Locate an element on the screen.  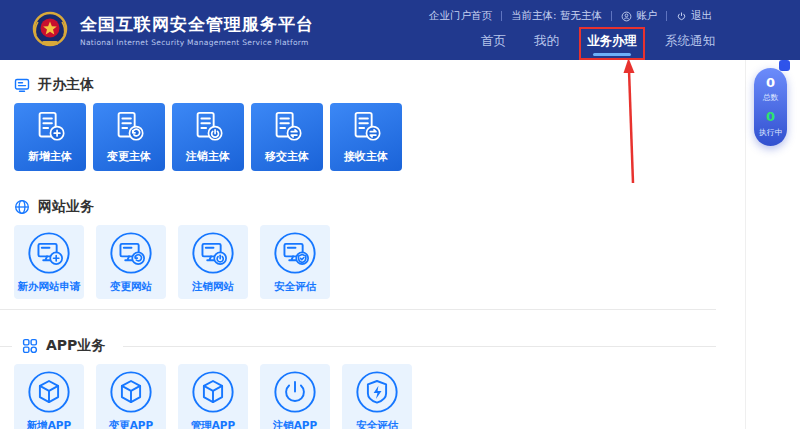
grid-icon is located at coordinates (30, 346).